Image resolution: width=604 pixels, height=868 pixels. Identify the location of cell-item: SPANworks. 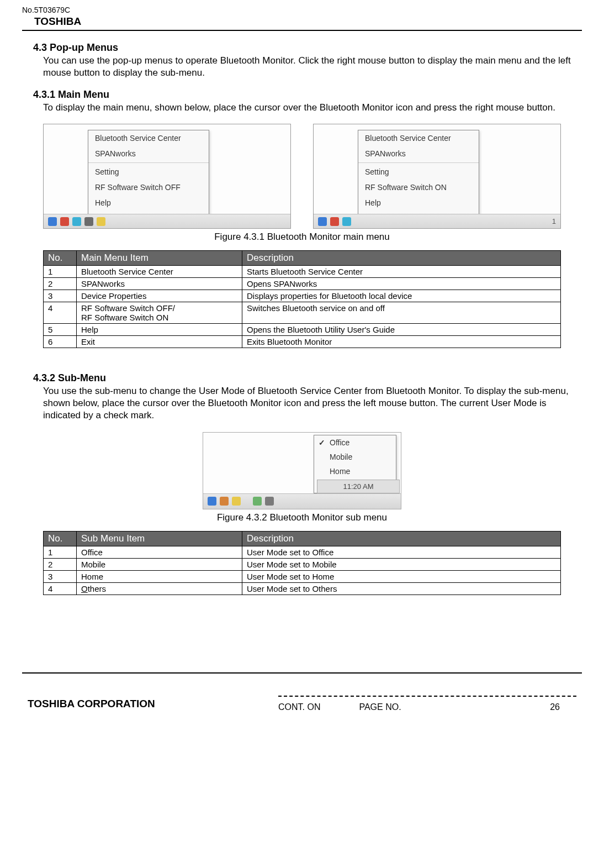
(160, 284).